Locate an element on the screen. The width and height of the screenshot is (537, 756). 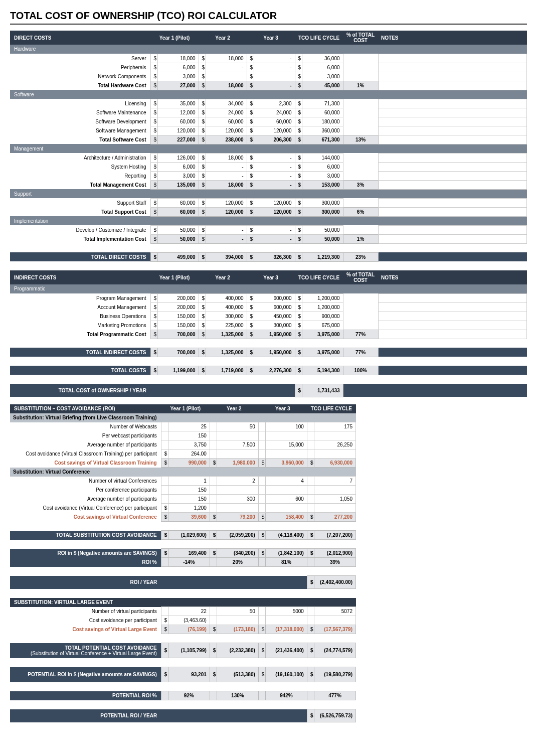
cell-y1: 22 is located at coordinates (189, 612).